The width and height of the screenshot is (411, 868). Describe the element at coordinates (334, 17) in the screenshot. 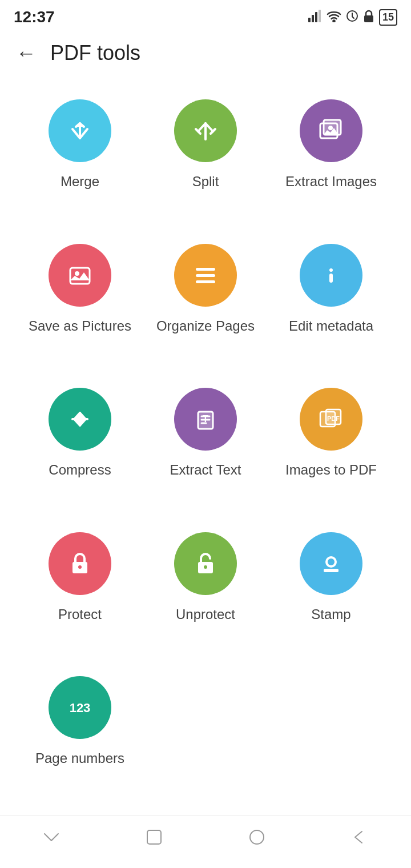

I see `wifi-icon` at that location.